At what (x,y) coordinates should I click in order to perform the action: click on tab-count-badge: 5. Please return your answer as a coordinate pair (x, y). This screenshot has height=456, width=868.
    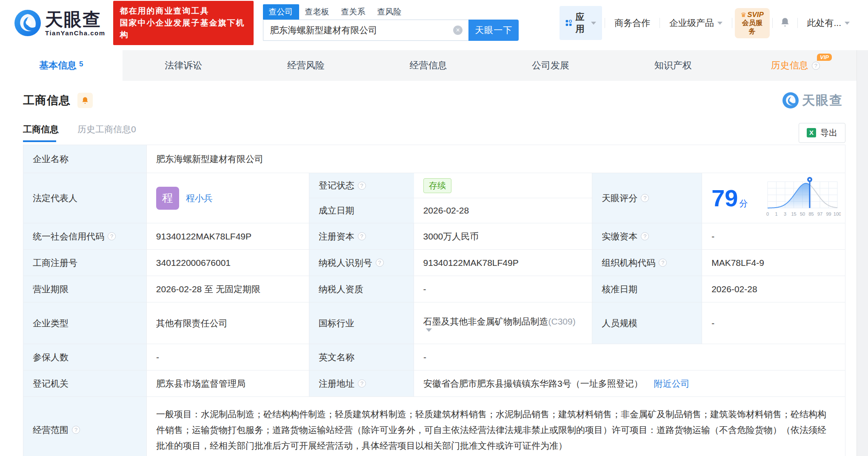
    Looking at the image, I should click on (81, 64).